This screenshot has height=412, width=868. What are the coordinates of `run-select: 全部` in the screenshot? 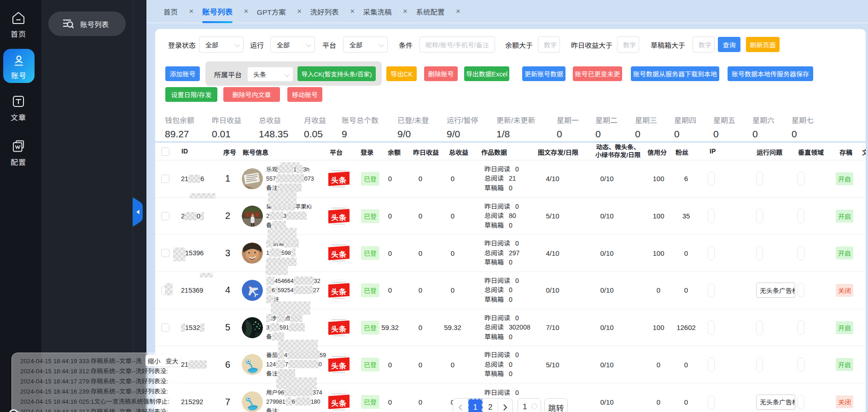 It's located at (293, 44).